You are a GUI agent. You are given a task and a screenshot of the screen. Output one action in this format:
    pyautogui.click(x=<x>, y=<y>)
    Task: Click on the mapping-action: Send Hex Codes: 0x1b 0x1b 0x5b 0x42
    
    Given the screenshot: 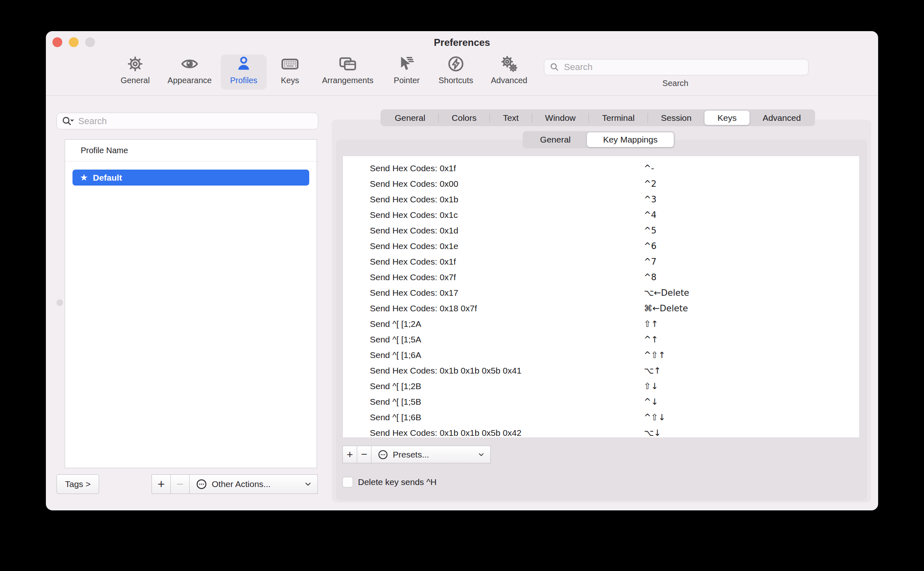 What is the action you would take?
    pyautogui.click(x=446, y=433)
    